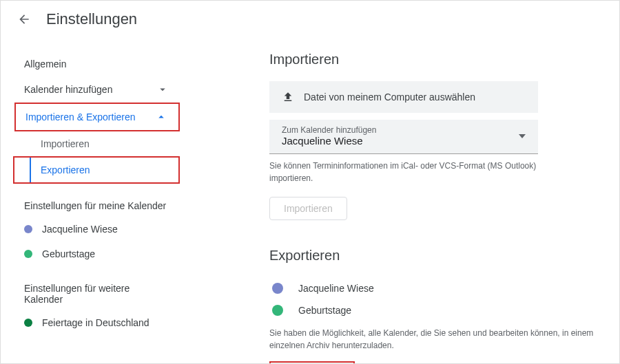 Image resolution: width=620 pixels, height=364 pixels. I want to click on export-cal-personal: Jacqueline Wiese, so click(436, 288).